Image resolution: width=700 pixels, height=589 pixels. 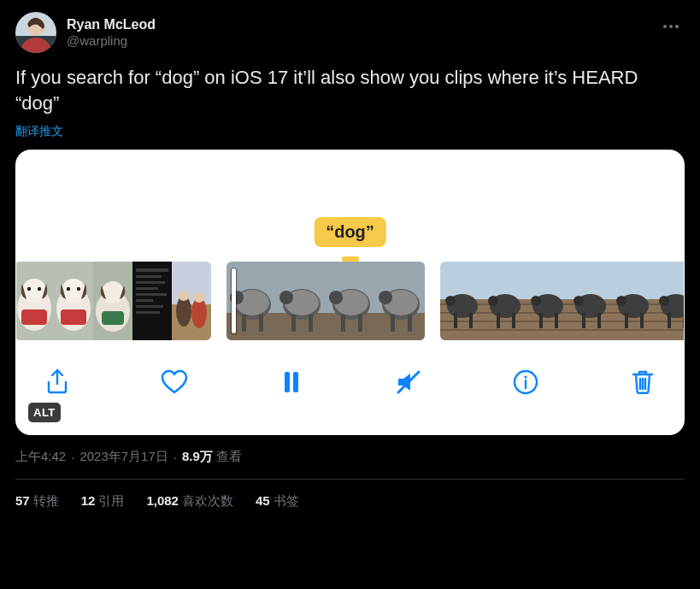 I want to click on alt-badge: ALT, so click(x=44, y=412).